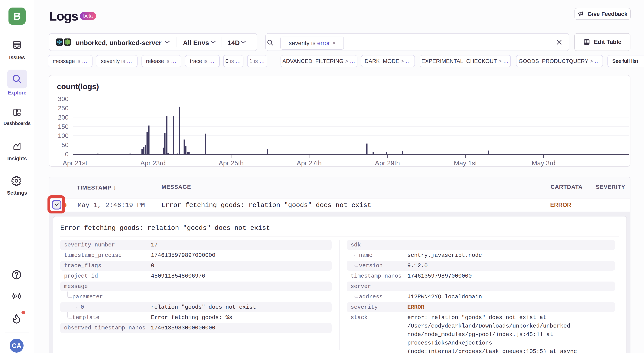 The height and width of the screenshot is (353, 644). Describe the element at coordinates (63, 99) in the screenshot. I see `svg-text: 300` at that location.